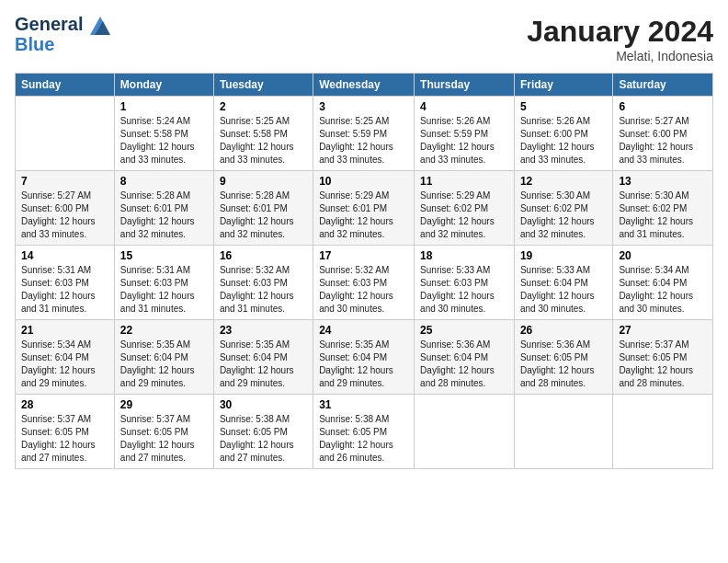 Image resolution: width=728 pixels, height=563 pixels. What do you see at coordinates (364, 283) in the screenshot?
I see `week-row-3: 14Sunrise: 5:31 AM Sunset: 6:03 PM Dayli…` at bounding box center [364, 283].